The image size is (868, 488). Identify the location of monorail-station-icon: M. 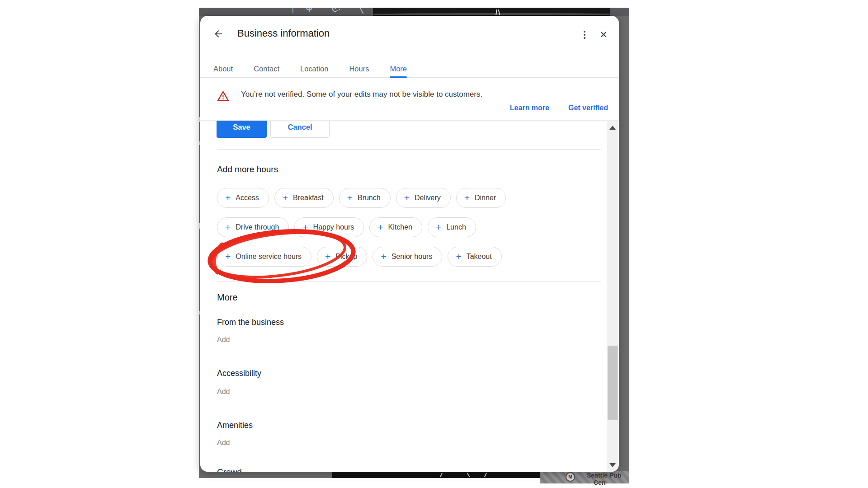
(571, 477).